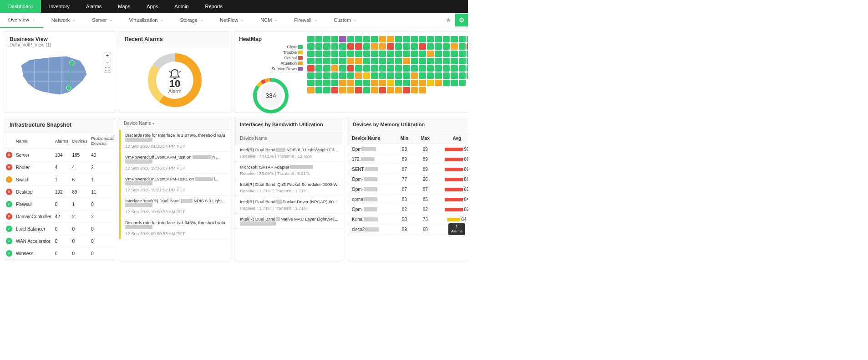 The width and height of the screenshot is (868, 360). I want to click on alarm-list-item: VmPoweredOnEvent:APM-Test1 on i...12 Sep…, so click(175, 185).